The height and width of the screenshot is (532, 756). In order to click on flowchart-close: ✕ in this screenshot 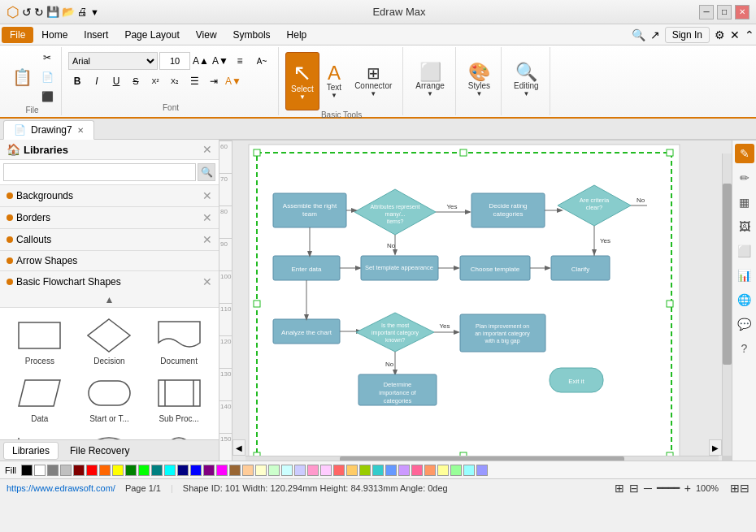, I will do `click(207, 282)`.